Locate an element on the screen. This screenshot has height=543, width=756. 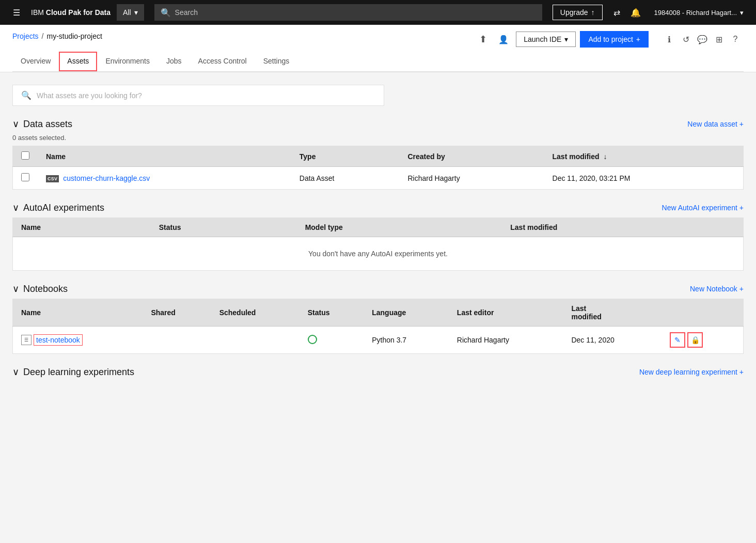
add-to-project-button: Add to project + is located at coordinates (615, 39).